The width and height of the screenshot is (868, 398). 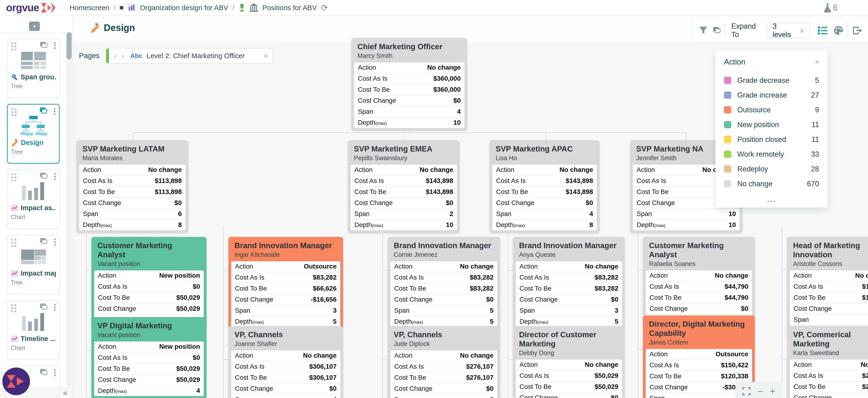 I want to click on org-card-vpc-joanne: VP, Channels Joanne Shafier Action No ch…, so click(x=286, y=362).